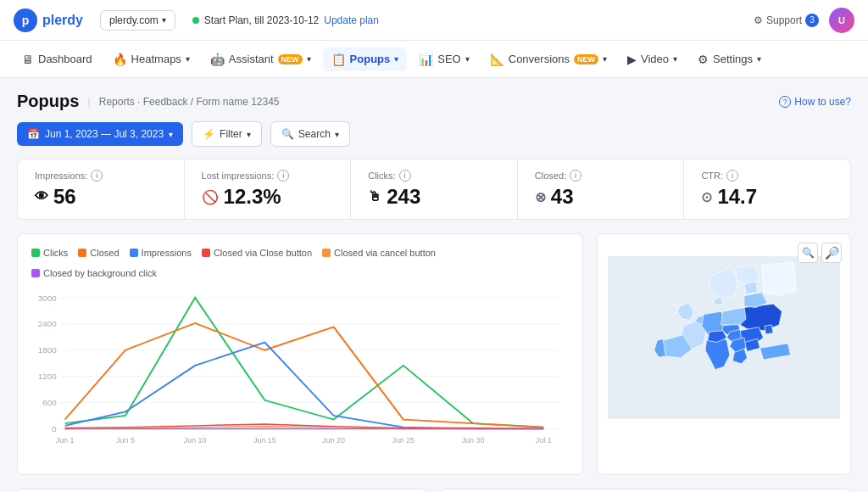 The height and width of the screenshot is (492, 868). Describe the element at coordinates (785, 102) in the screenshot. I see `question-icon: ?` at that location.